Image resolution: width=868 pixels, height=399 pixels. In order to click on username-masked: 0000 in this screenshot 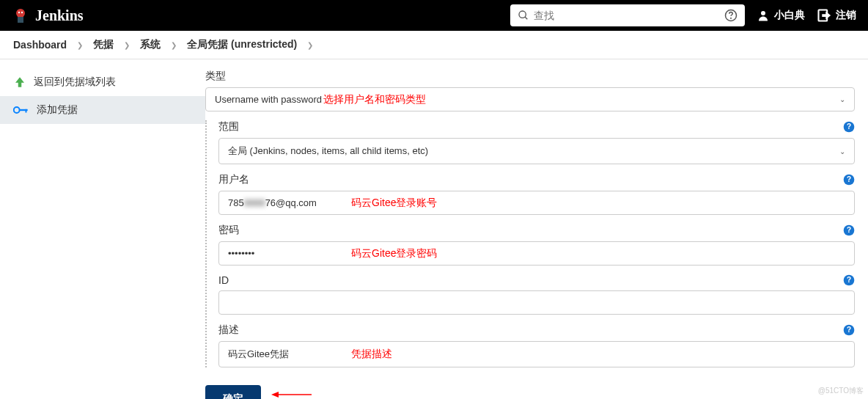, I will do `click(255, 202)`.